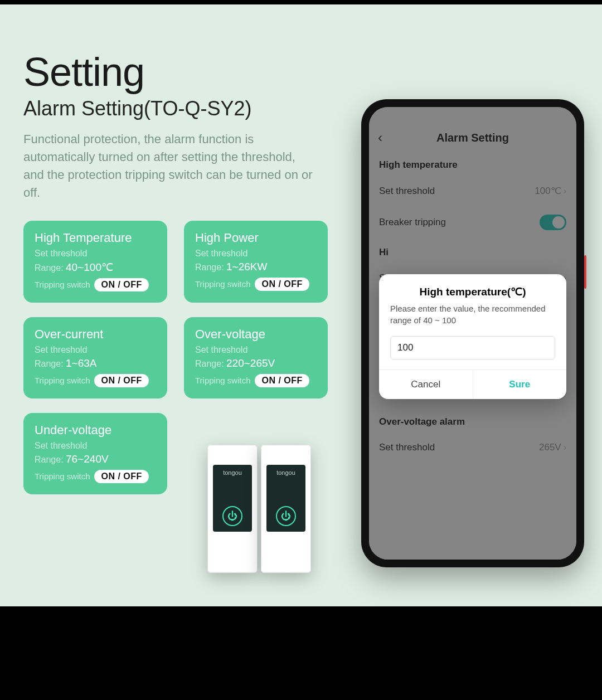  I want to click on card-over-current: Over-current Set threshold Range: 1~63A …, so click(95, 358).